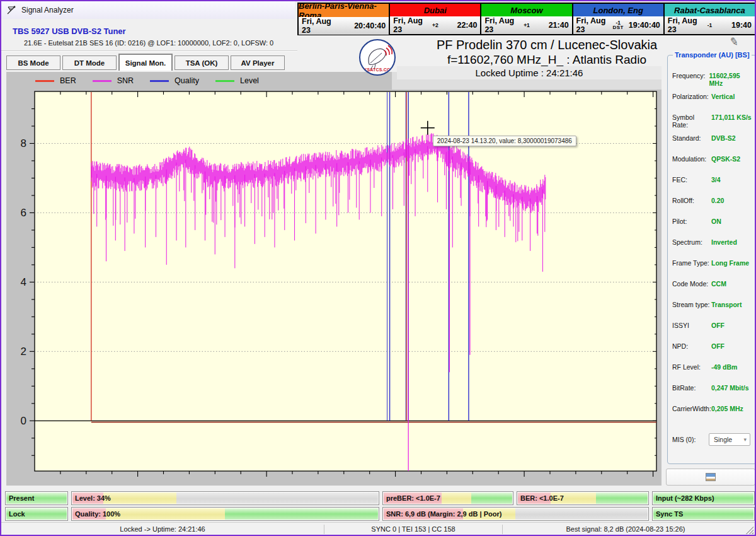 The width and height of the screenshot is (756, 536). What do you see at coordinates (377, 69) in the screenshot?
I see `logo-text: DXSATCS.COM` at bounding box center [377, 69].